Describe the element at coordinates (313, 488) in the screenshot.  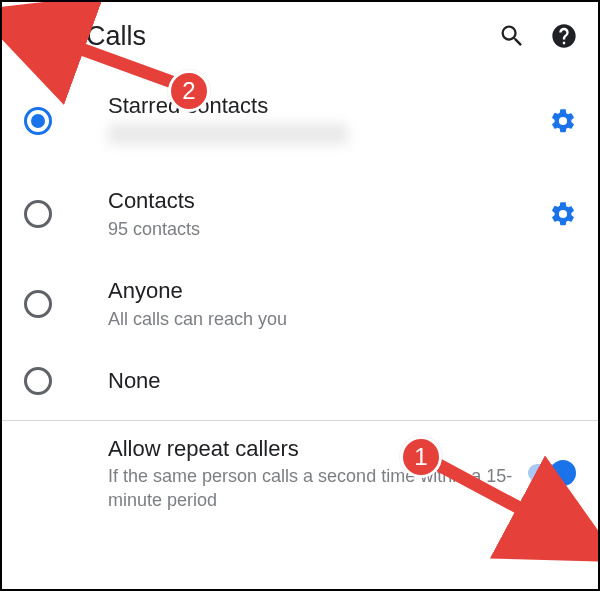
I see `toggle-subtext: If the same person calls a second time w…` at that location.